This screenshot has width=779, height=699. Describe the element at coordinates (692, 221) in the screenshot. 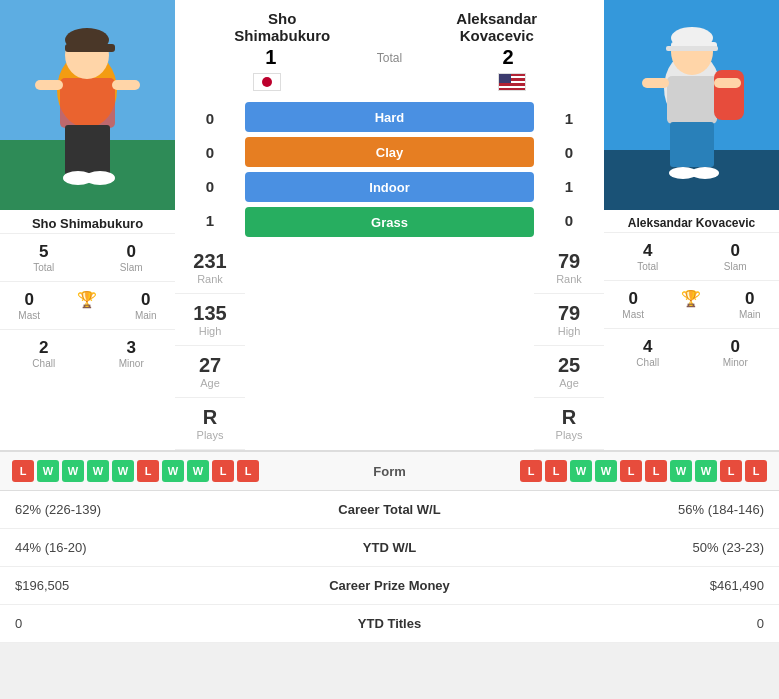

I see `right-player-name: Aleksandar Kovacevic` at that location.